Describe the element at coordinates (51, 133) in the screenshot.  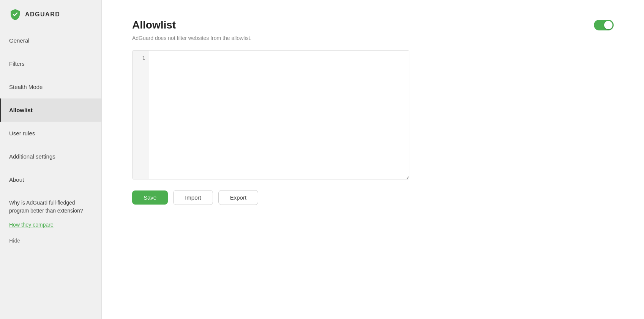
I see `sidebar-item-user-rules: User rules` at that location.